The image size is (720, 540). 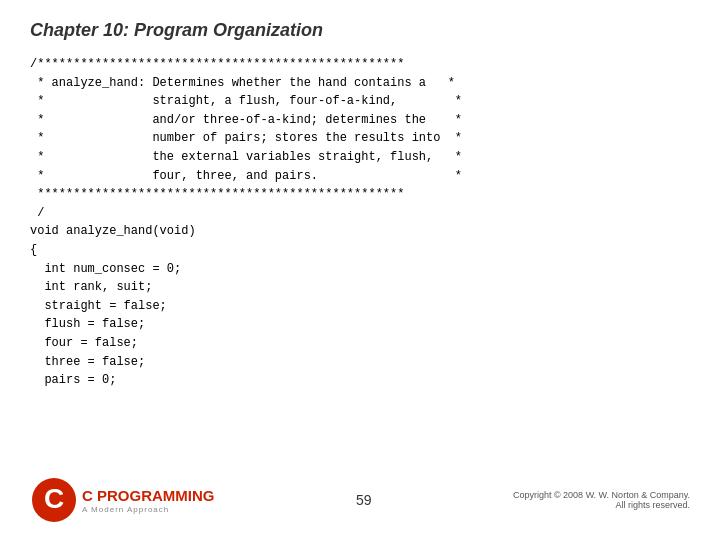 I want to click on svg-text: C, so click(x=54, y=498).